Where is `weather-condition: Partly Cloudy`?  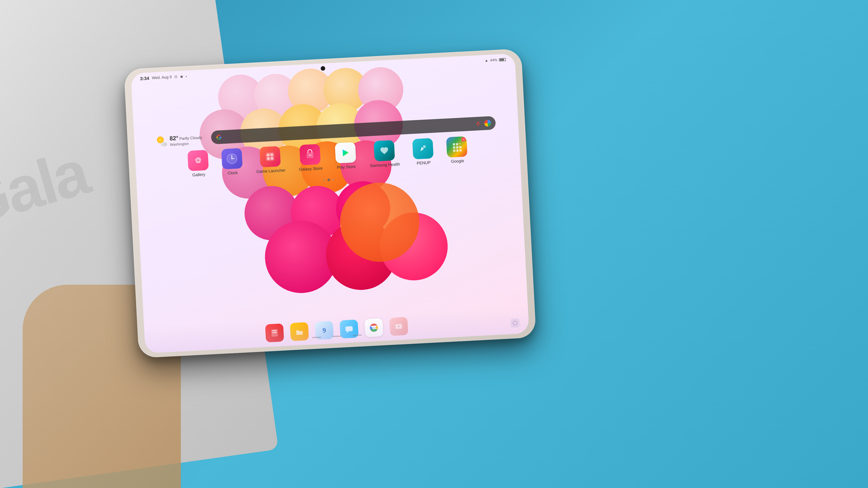 weather-condition: Partly Cloudy is located at coordinates (191, 138).